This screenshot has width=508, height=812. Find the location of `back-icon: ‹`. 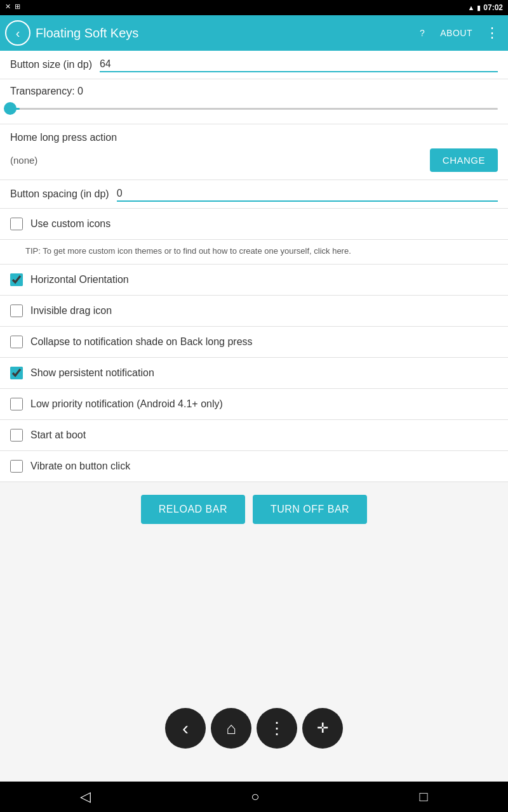

back-icon: ‹ is located at coordinates (18, 33).